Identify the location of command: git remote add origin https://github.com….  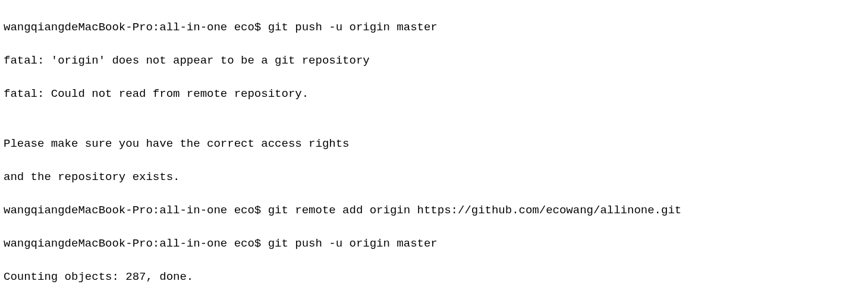
(475, 210).